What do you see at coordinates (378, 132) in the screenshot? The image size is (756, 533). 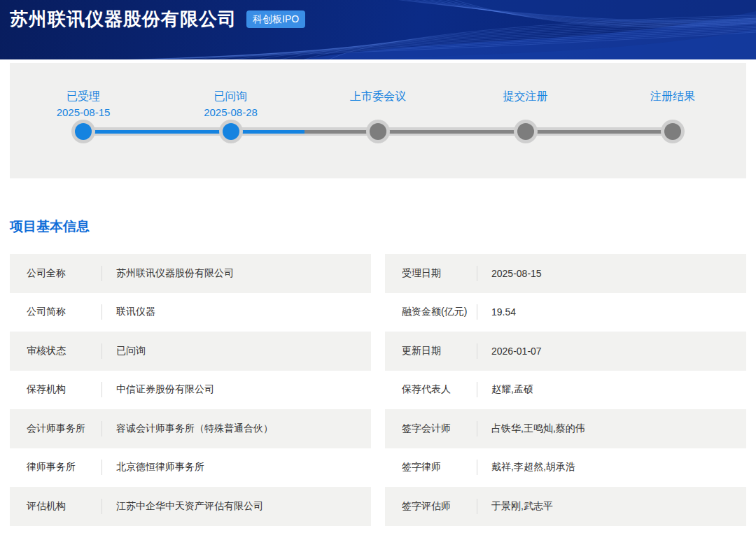 I see `timeline-track: 已受理2025-08-15已问询2025-08-28上市委会议提交注册注册结果` at bounding box center [378, 132].